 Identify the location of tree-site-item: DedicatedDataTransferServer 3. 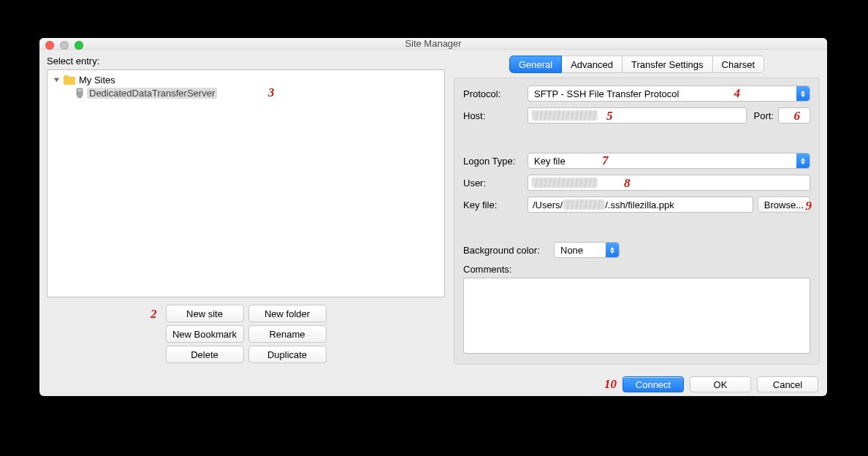
(245, 93).